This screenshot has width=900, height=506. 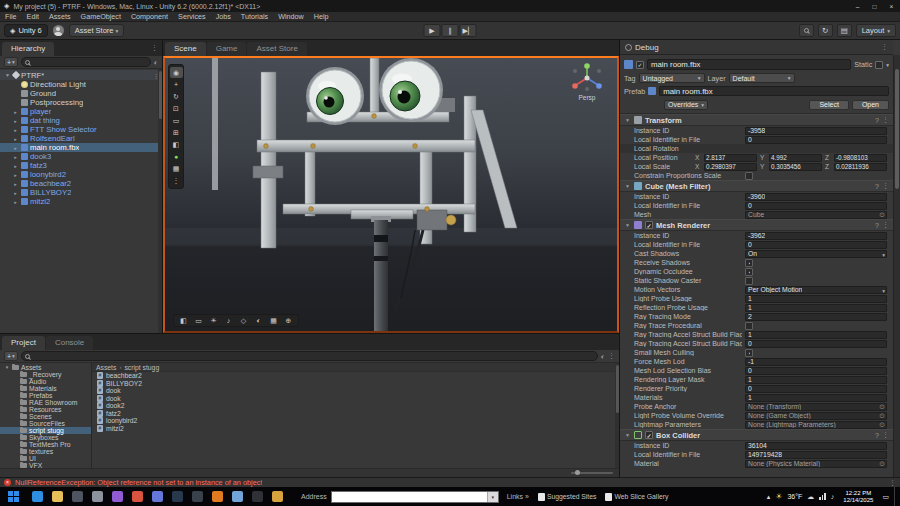 What do you see at coordinates (176, 168) in the screenshot?
I see `grid-toggle-icon: ▦` at bounding box center [176, 168].